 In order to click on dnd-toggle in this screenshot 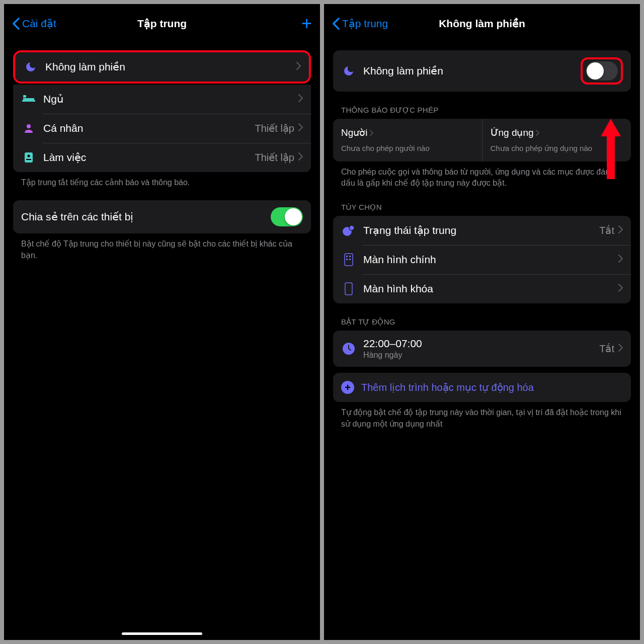, I will do `click(602, 71)`.